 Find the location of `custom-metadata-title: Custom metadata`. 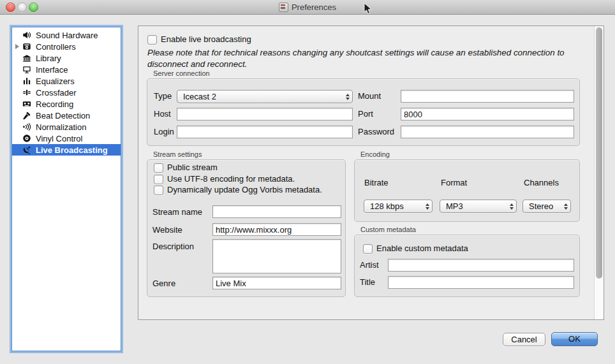

custom-metadata-title: Custom metadata is located at coordinates (388, 229).